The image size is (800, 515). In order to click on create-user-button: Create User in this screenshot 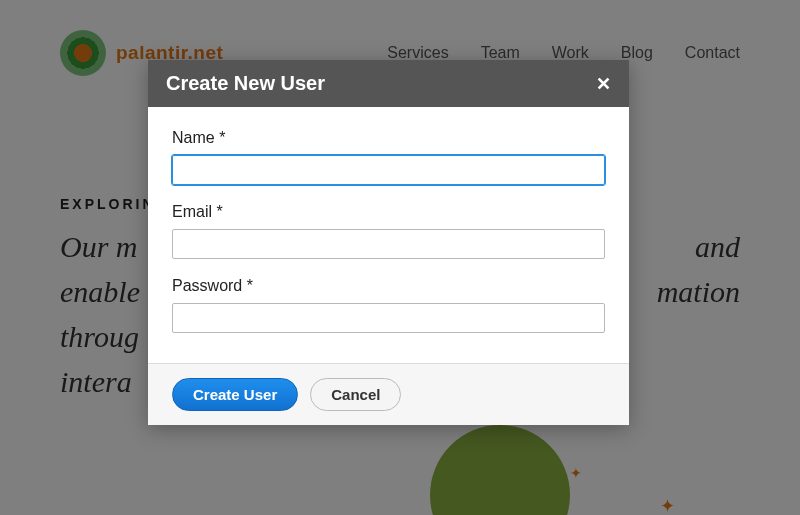, I will do `click(235, 394)`.